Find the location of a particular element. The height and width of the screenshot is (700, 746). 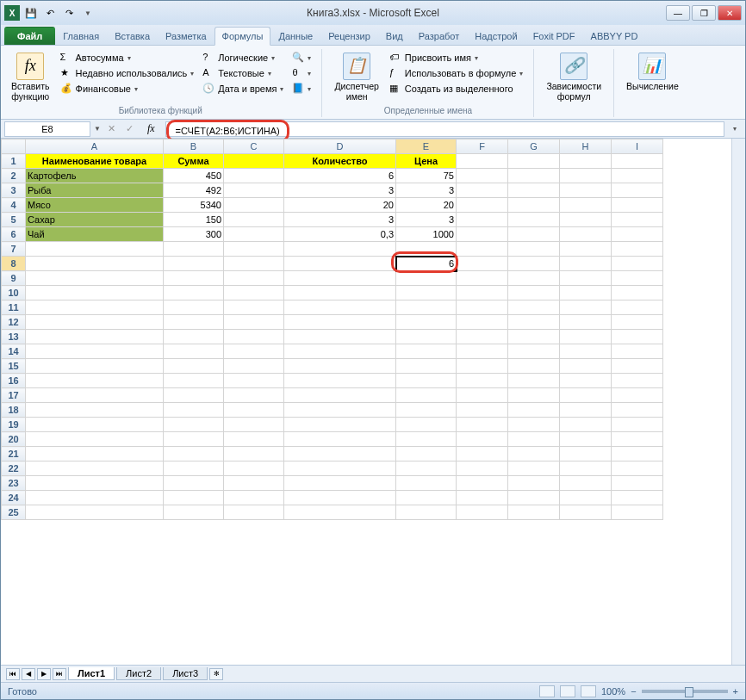

row-header-21: 21 is located at coordinates (14, 455).